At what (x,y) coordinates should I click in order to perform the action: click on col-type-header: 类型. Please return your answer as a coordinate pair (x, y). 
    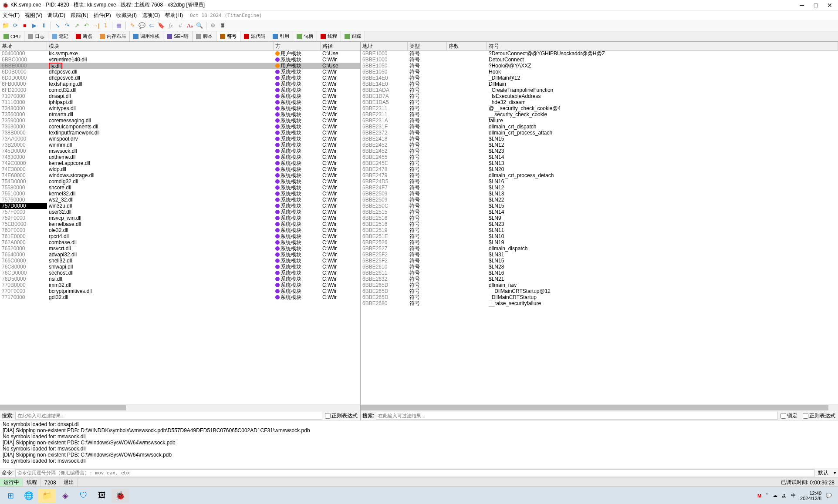
    Looking at the image, I should click on (427, 46).